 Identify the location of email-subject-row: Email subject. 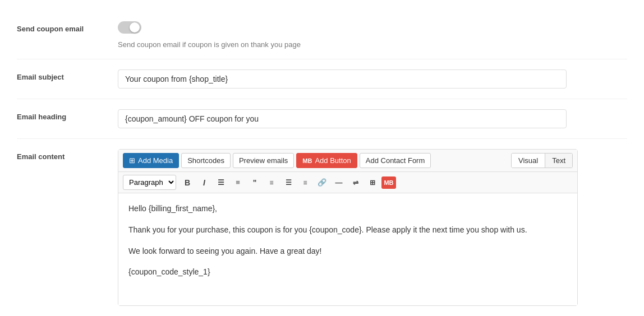
(322, 80).